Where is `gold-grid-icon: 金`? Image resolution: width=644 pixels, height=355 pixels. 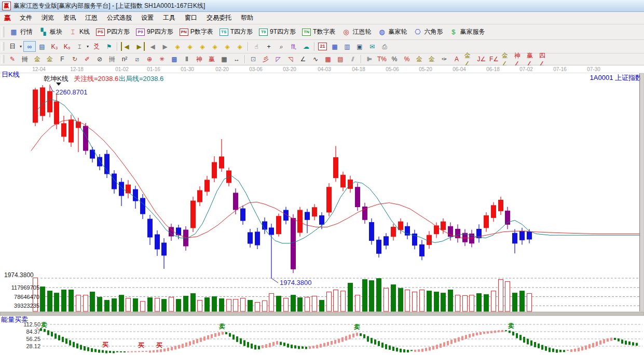 gold-grid-icon: 金 is located at coordinates (37, 59).